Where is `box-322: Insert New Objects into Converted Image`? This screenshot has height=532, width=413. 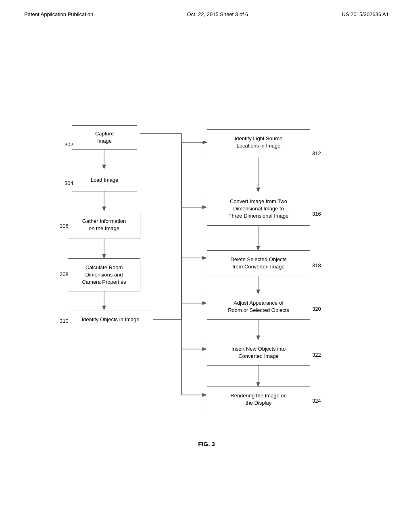
box-322: Insert New Objects into Converted Image is located at coordinates (259, 353).